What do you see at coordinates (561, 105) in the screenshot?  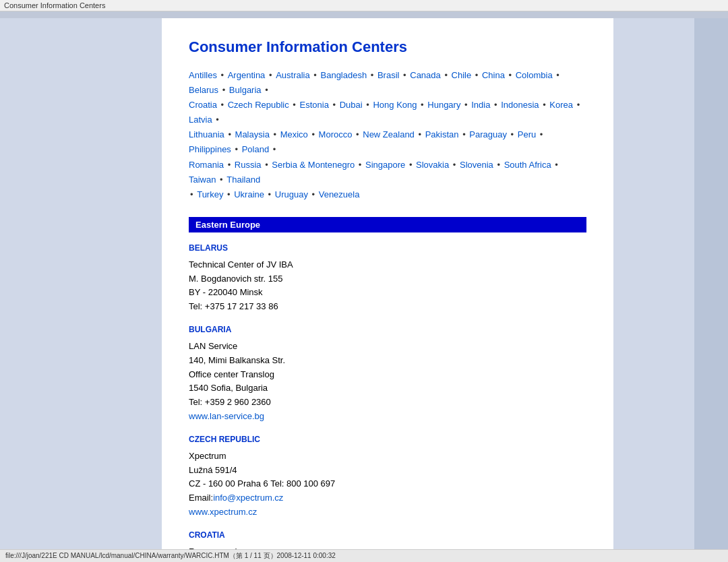 I see `nav-link-korea: Korea` at bounding box center [561, 105].